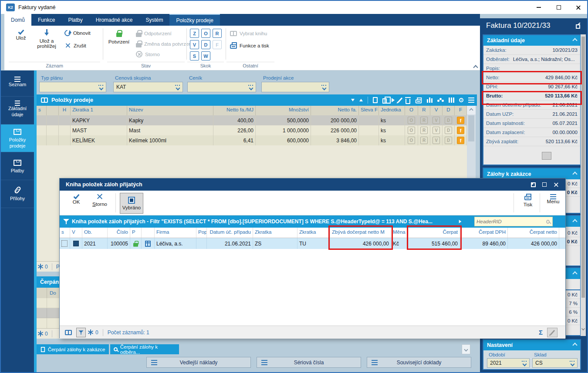  Describe the element at coordinates (81, 333) in the screenshot. I see `filter-toggle-button` at that location.